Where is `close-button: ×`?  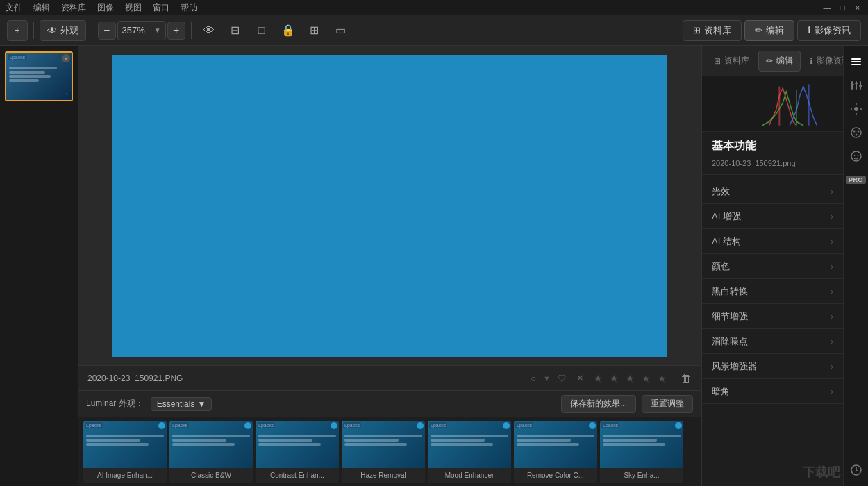 close-button: × is located at coordinates (858, 8).